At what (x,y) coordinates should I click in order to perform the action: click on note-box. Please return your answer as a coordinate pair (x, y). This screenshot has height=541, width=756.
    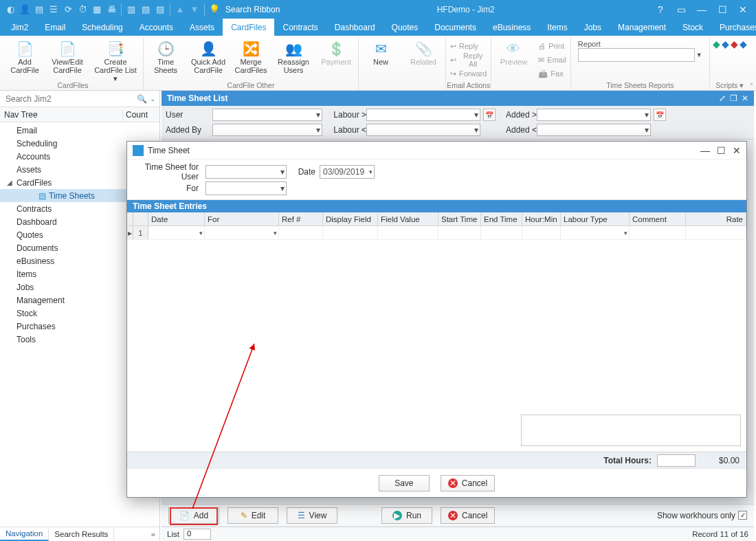
    Looking at the image, I should click on (631, 430).